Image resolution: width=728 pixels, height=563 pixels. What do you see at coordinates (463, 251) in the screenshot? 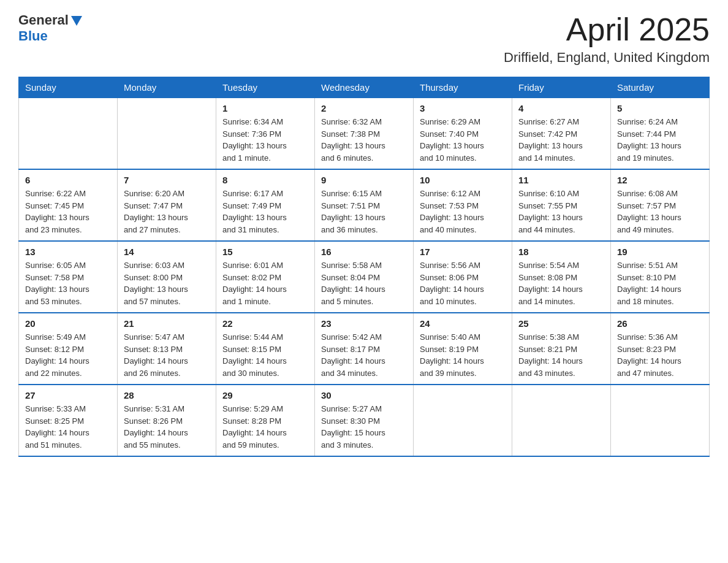
I see `day-number: 17` at bounding box center [463, 251].